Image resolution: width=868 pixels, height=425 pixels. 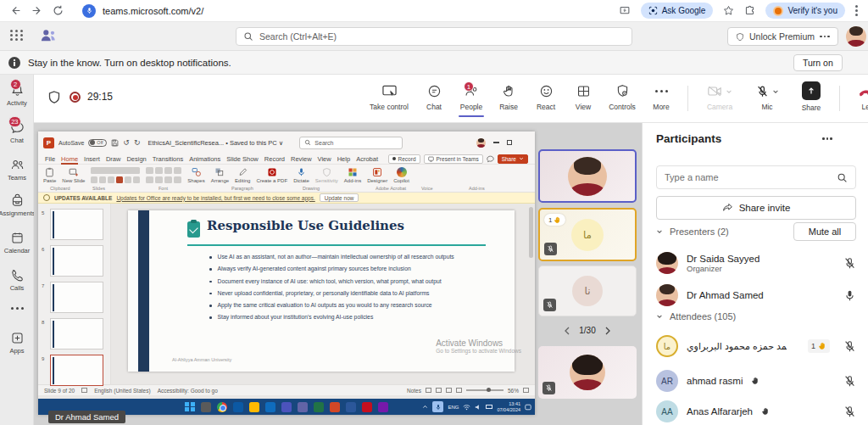 What do you see at coordinates (389, 96) in the screenshot?
I see `take-control-button: Take control` at bounding box center [389, 96].